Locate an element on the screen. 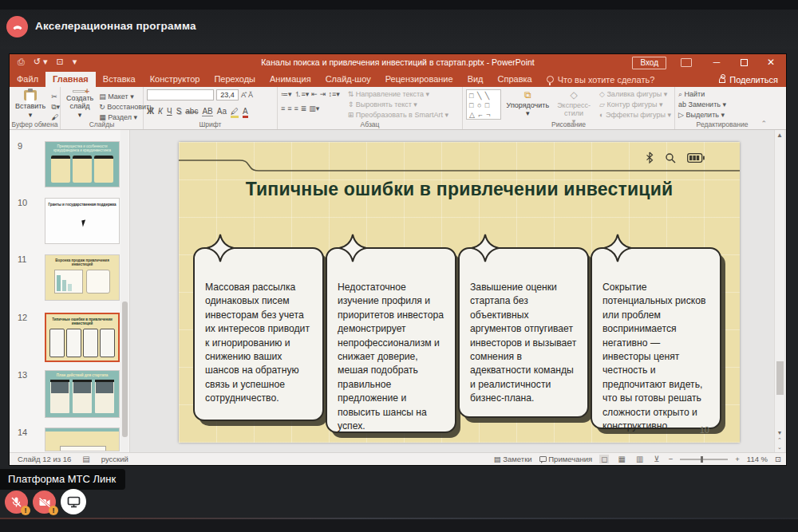  main-scrollbar: ▲ ▼ ⌃ ⌄ is located at coordinates (779, 291).